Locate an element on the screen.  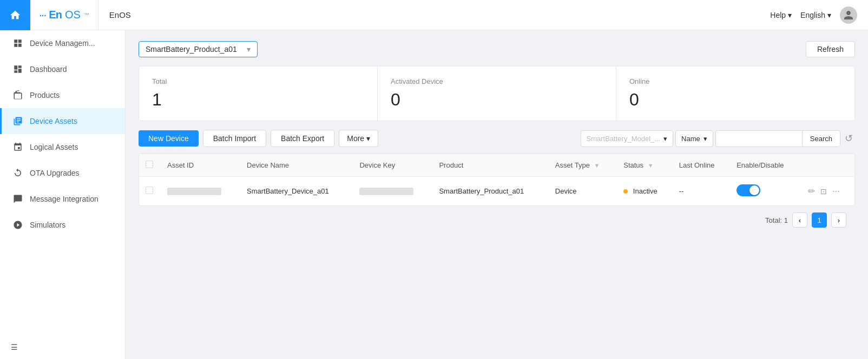
stat-total-value: 1 is located at coordinates (258, 99).